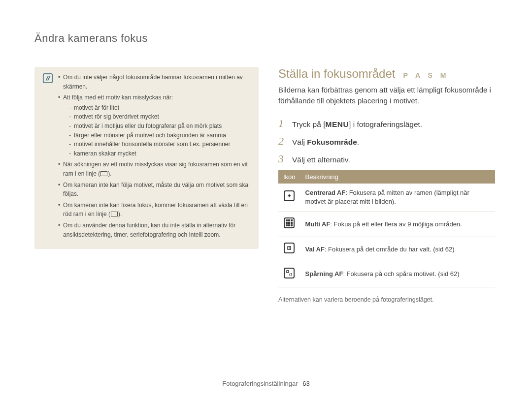 This screenshot has width=532, height=401. I want to click on step-item: 2 Välj Fokusområde., so click(387, 141).